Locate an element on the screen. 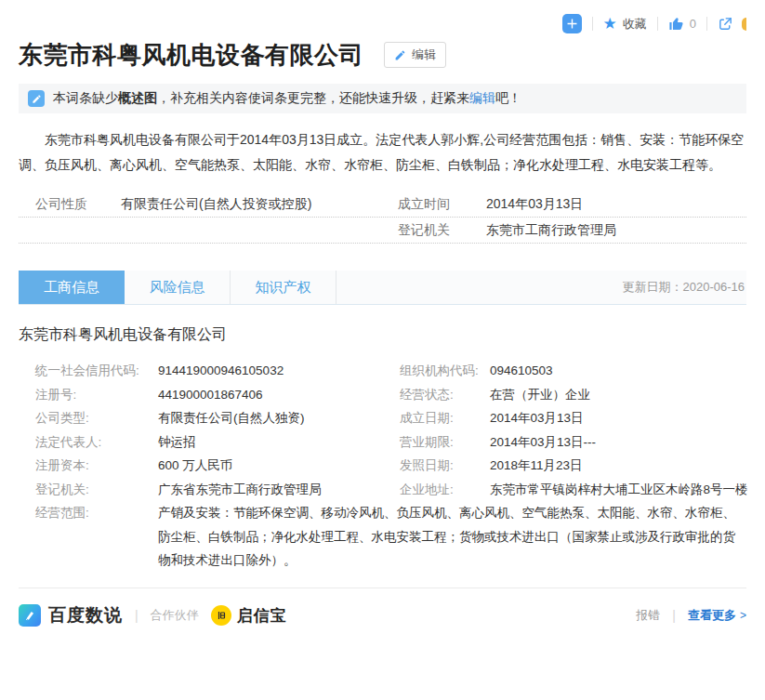 This screenshot has width=765, height=700. field-label: 发照日期: is located at coordinates (444, 466).